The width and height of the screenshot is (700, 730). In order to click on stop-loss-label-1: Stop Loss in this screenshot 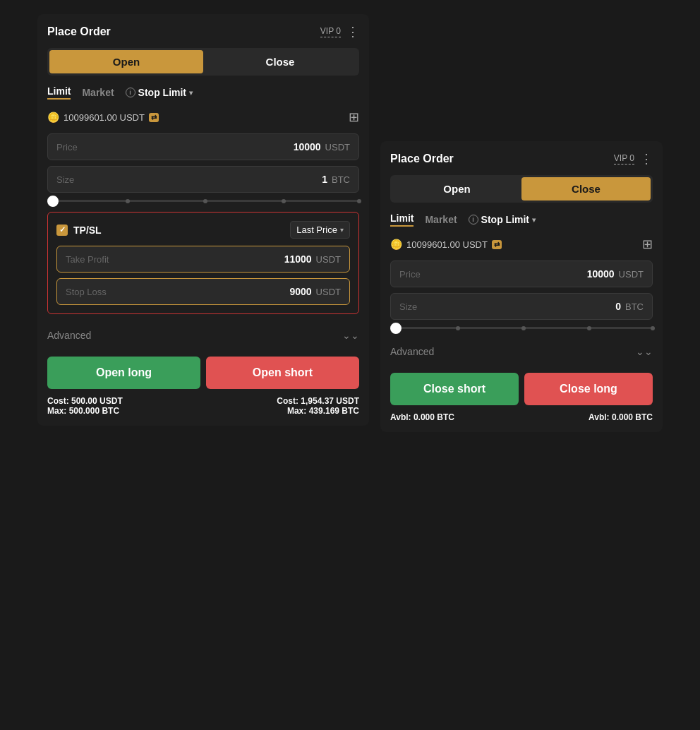, I will do `click(86, 292)`.